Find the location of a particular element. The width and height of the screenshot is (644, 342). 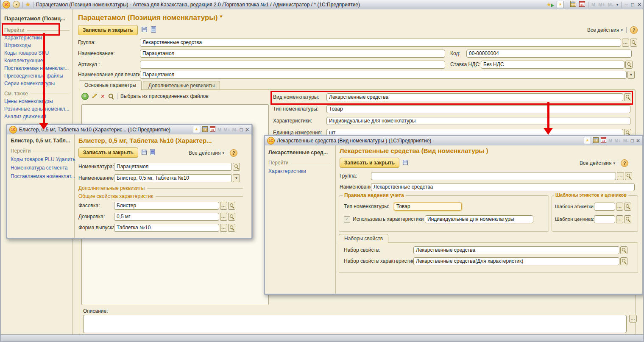

tab-main-parameters: Основные параметры is located at coordinates (110, 85).